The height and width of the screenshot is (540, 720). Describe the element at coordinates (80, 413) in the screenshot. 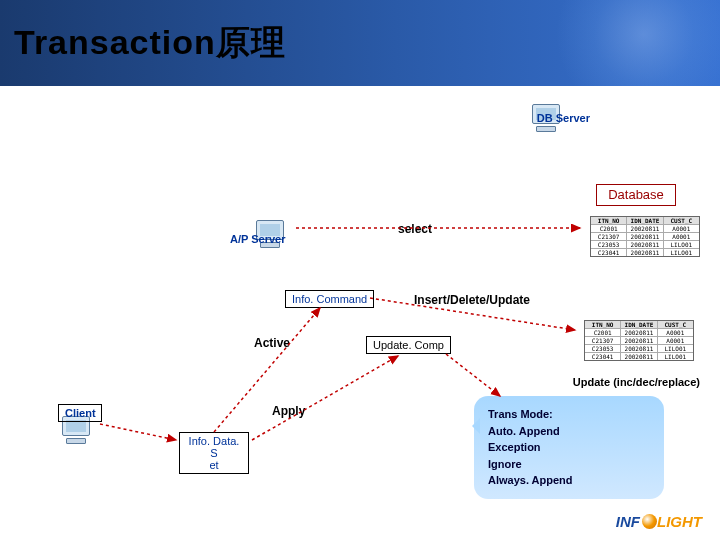

I see `client-label: Client` at that location.